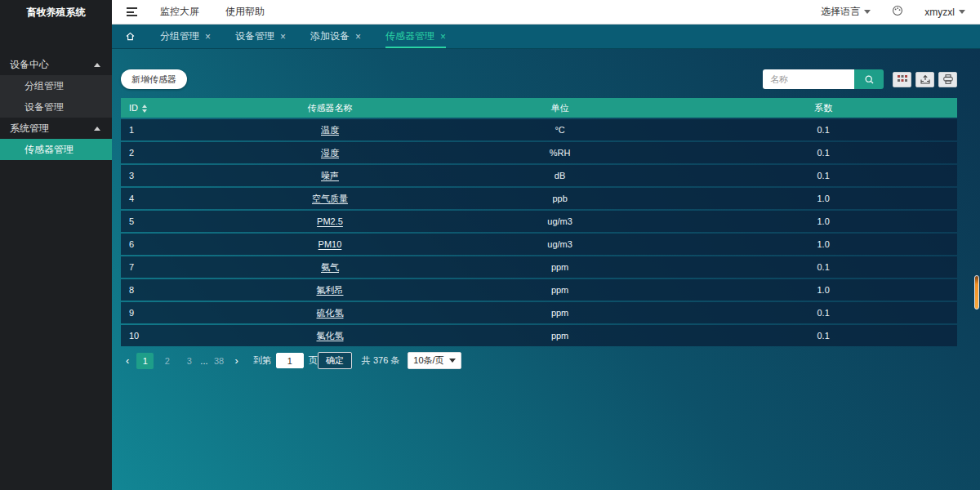  Describe the element at coordinates (56, 128) in the screenshot. I see `sidebar-group-system-management: 系统管理` at that location.